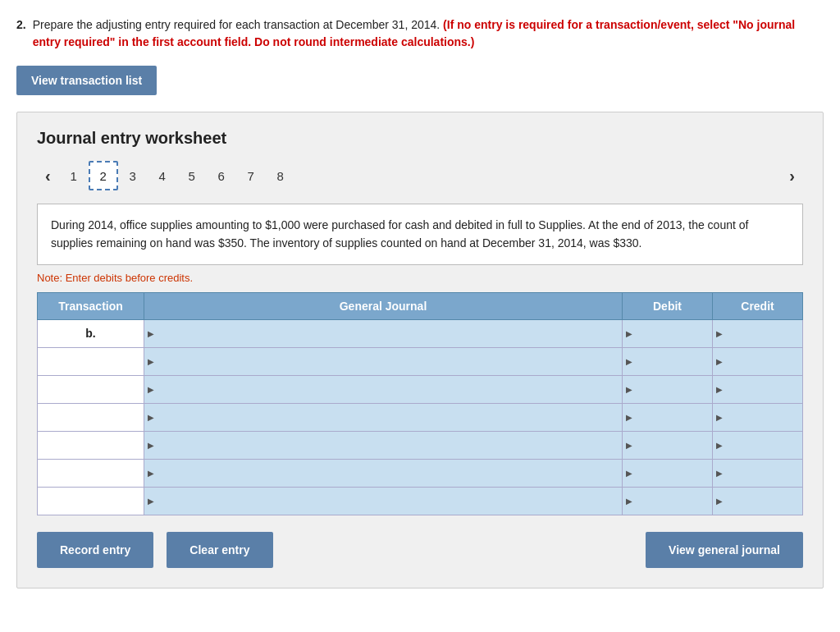 The image size is (840, 632). What do you see at coordinates (74, 176) in the screenshot?
I see `tab-1: 1` at bounding box center [74, 176].